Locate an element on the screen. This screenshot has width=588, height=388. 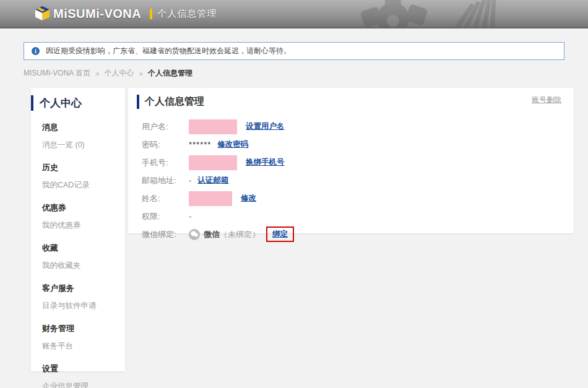
row-username: 用户名: 设置用户名 is located at coordinates (352, 126).